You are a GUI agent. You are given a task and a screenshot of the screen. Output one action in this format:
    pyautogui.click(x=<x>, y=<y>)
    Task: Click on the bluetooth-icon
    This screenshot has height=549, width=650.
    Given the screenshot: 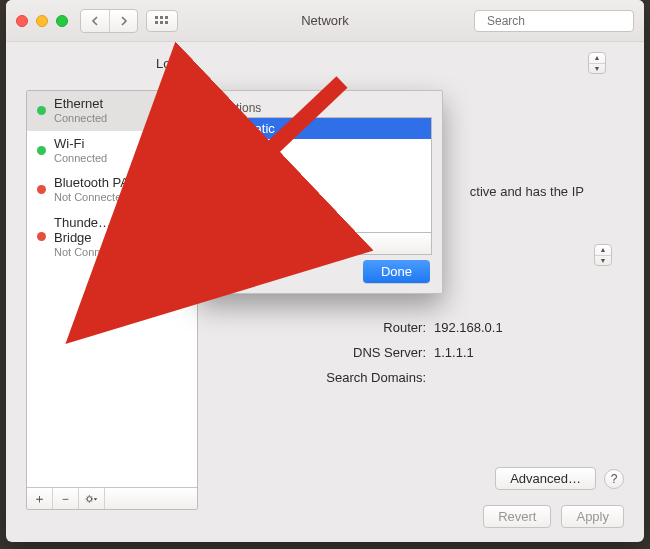 What is the action you would take?
    pyautogui.click(x=175, y=190)
    